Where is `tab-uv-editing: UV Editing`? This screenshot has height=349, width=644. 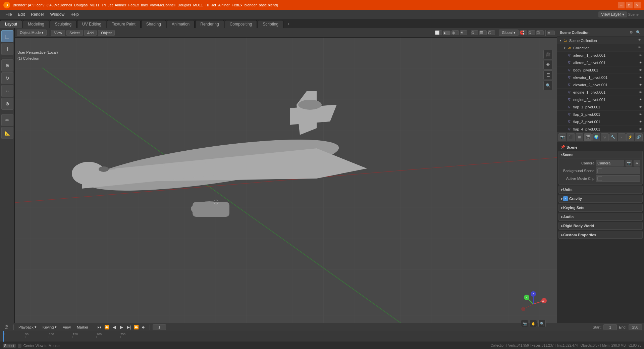 tab-uv-editing: UV Editing is located at coordinates (92, 24).